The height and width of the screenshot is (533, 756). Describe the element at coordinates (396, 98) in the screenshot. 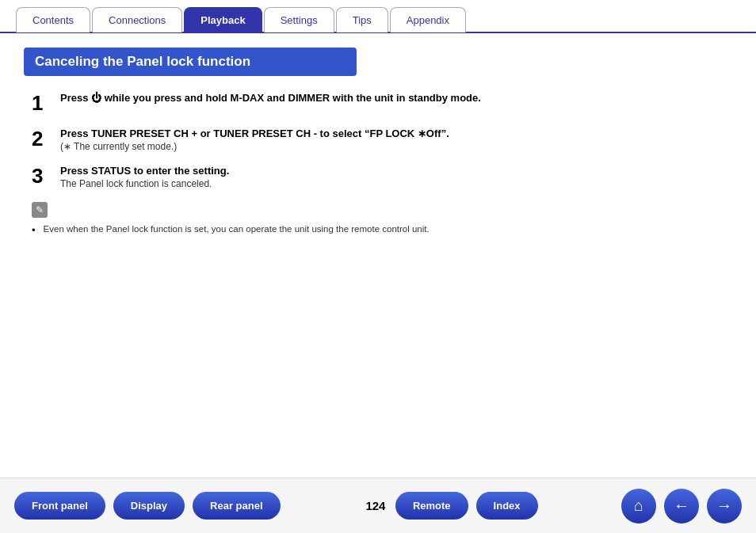

I see `step-1-text: Press ⏻ while you press and hold M-DAX a…` at that location.